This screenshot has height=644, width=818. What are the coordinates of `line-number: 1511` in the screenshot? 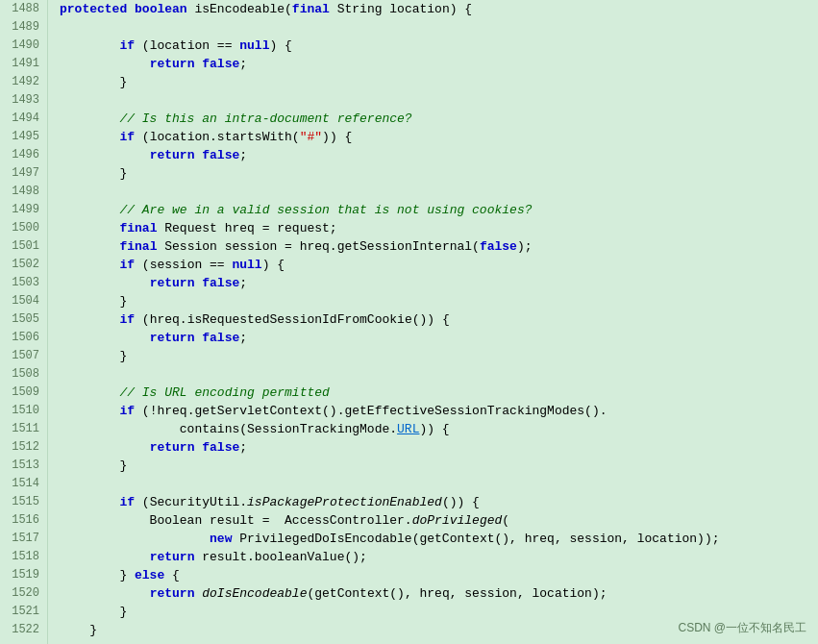 It's located at (23, 429).